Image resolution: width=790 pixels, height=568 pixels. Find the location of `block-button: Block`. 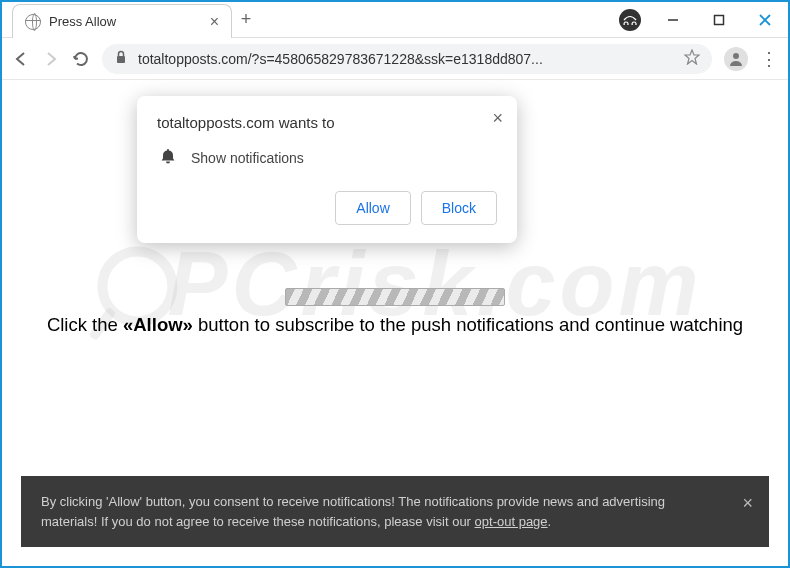

block-button: Block is located at coordinates (459, 208).